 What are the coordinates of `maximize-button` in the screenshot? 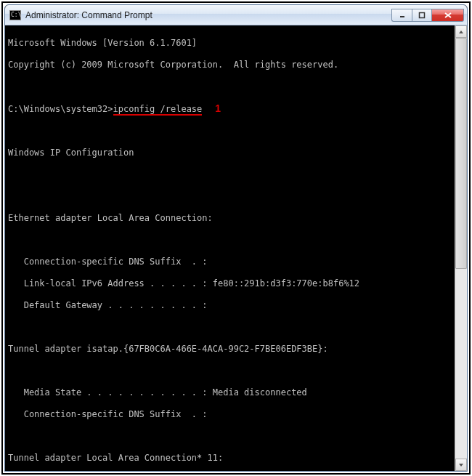 It's located at (422, 15).